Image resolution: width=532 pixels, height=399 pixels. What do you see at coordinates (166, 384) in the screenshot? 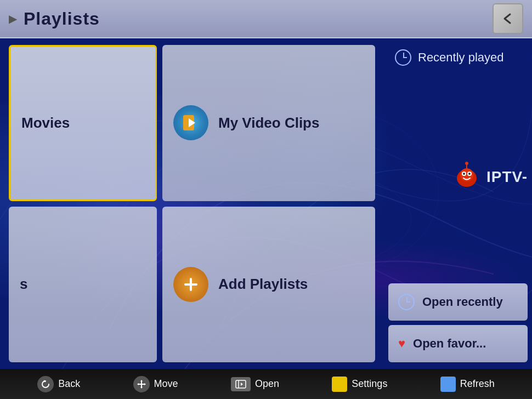
I see `move-label: Move` at bounding box center [166, 384].